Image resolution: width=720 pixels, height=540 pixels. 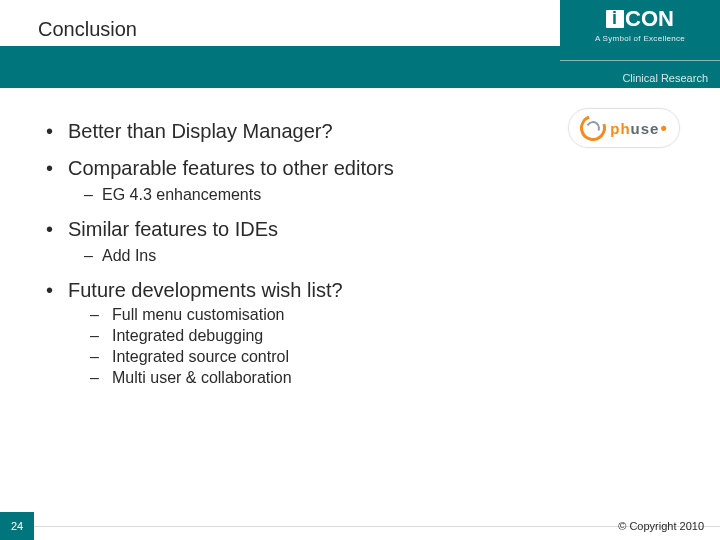 I want to click on brand-logo-tagline: A Symbol of Excellence, so click(x=640, y=38).